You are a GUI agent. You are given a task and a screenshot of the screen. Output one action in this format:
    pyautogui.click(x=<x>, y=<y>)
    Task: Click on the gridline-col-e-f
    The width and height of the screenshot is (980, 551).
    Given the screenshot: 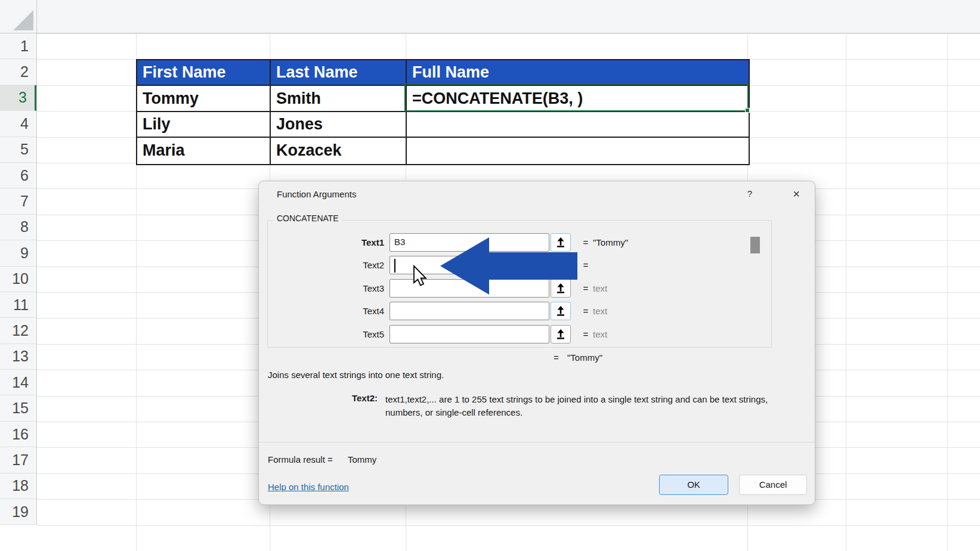 What is the action you would take?
    pyautogui.click(x=846, y=292)
    